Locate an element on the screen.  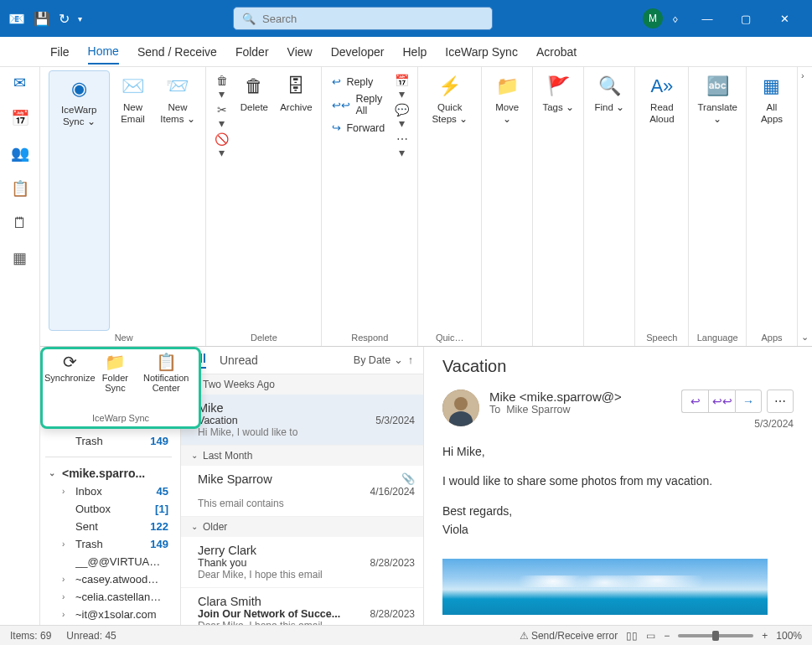
reply-button: ↩Reply is located at coordinates (359, 82).